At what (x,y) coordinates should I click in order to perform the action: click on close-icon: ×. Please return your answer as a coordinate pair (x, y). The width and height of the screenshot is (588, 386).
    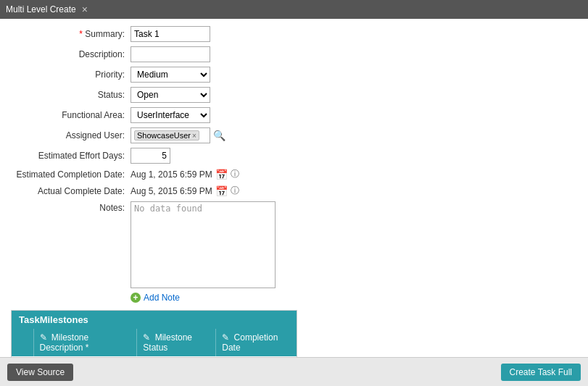
    Looking at the image, I should click on (85, 9).